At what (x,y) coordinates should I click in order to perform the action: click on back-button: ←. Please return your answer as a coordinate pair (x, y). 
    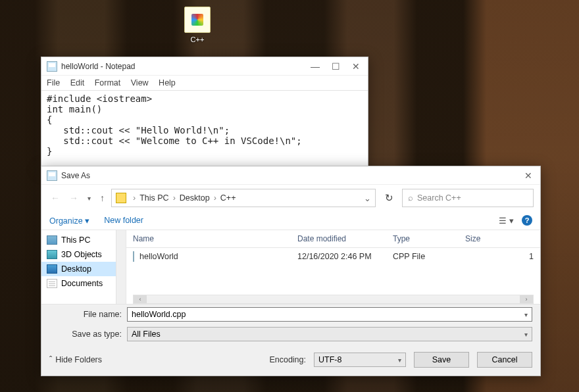
    Looking at the image, I should click on (55, 198).